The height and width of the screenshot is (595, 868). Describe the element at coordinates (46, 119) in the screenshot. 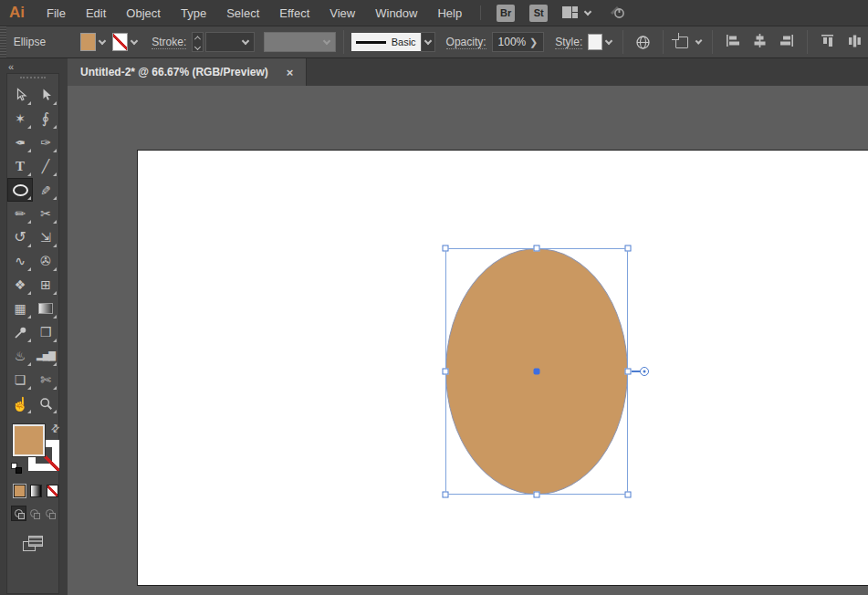

I see `lasso-tool: ∮` at that location.